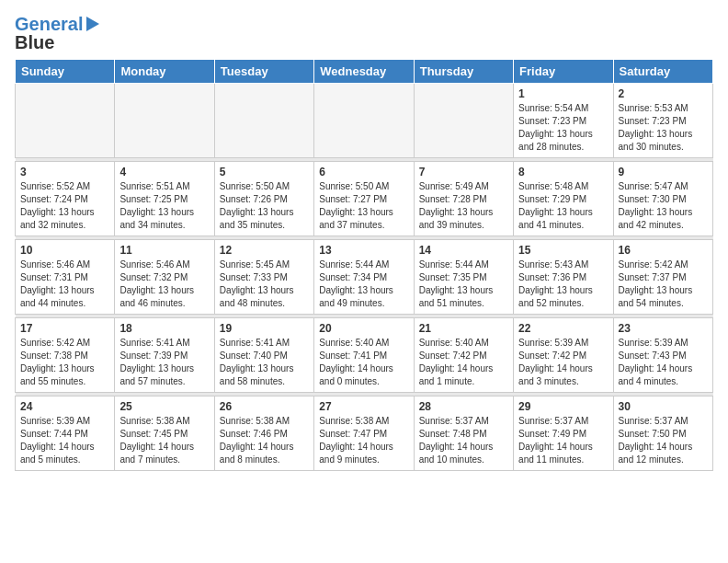  What do you see at coordinates (364, 72) in the screenshot?
I see `col-header-wednesday: Wednesday` at bounding box center [364, 72].